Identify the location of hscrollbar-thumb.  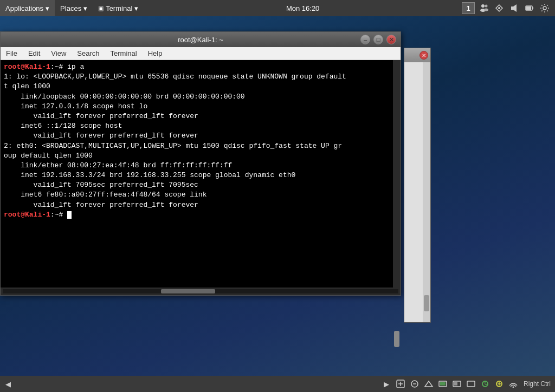
(188, 291).